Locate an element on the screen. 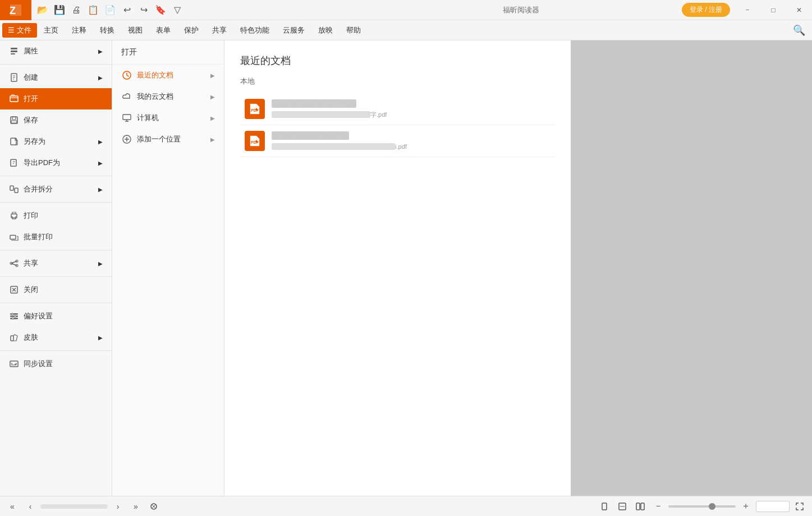  print-icon is located at coordinates (14, 216).